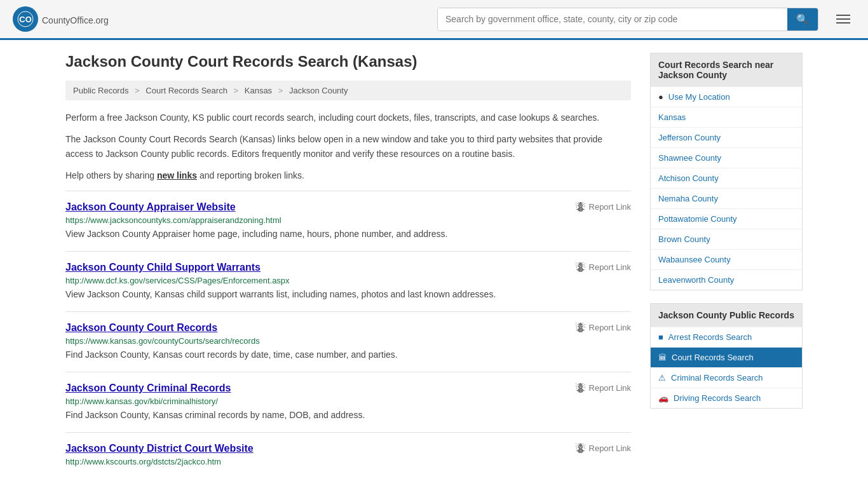 This screenshot has height=488, width=868. What do you see at coordinates (581, 207) in the screenshot?
I see `report-icon-1: ⛇` at bounding box center [581, 207].